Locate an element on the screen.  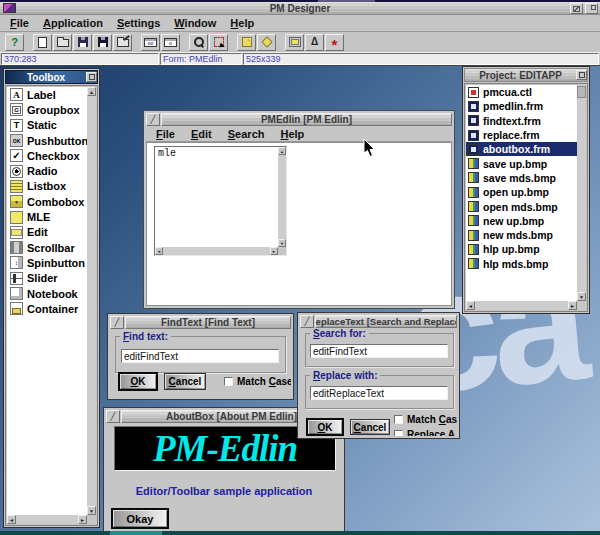
form-edit-button is located at coordinates (122, 42).